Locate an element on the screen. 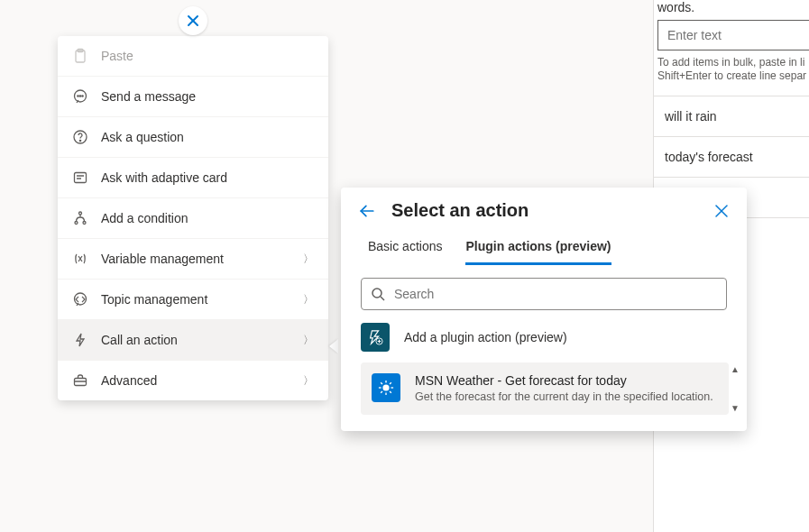  plugin-item-desc: Get the forecast for the current day in … is located at coordinates (565, 397).